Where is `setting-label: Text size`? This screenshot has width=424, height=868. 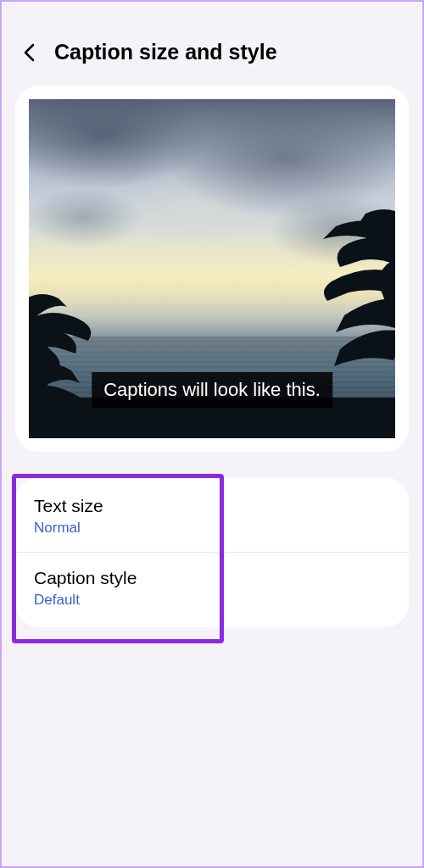
setting-label: Text size is located at coordinates (212, 506).